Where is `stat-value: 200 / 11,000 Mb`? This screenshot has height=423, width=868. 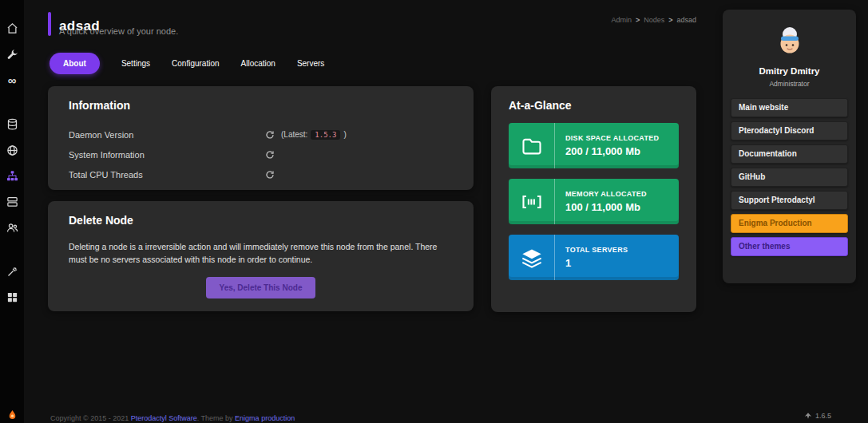 stat-value: 200 / 11,000 Mb is located at coordinates (622, 152).